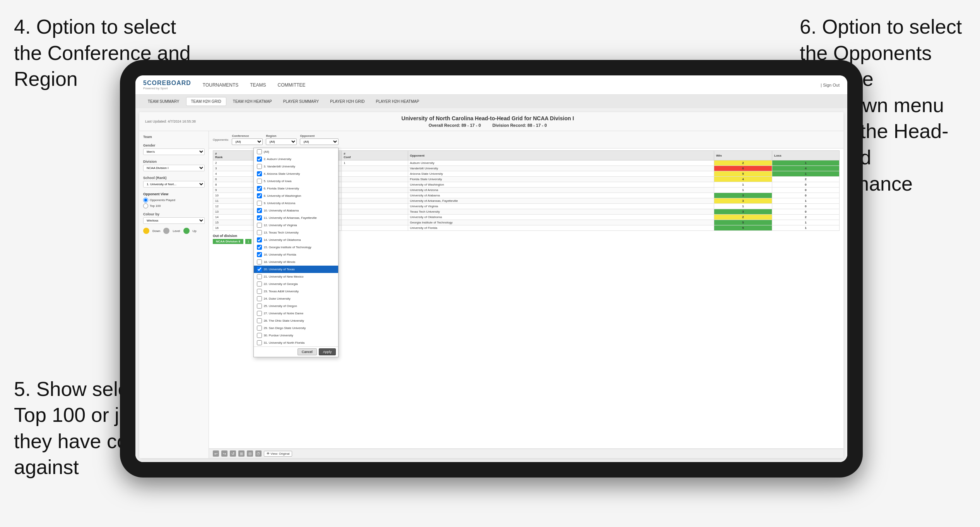  I want to click on dropdown-item-4: 4. Arizona State University, so click(296, 174).